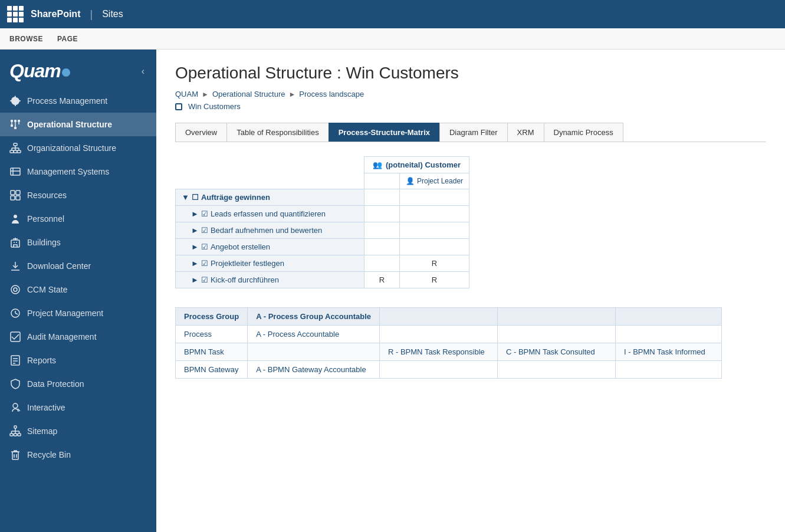  What do you see at coordinates (78, 313) in the screenshot?
I see `sidebar-item-project-management: Project Management` at bounding box center [78, 313].